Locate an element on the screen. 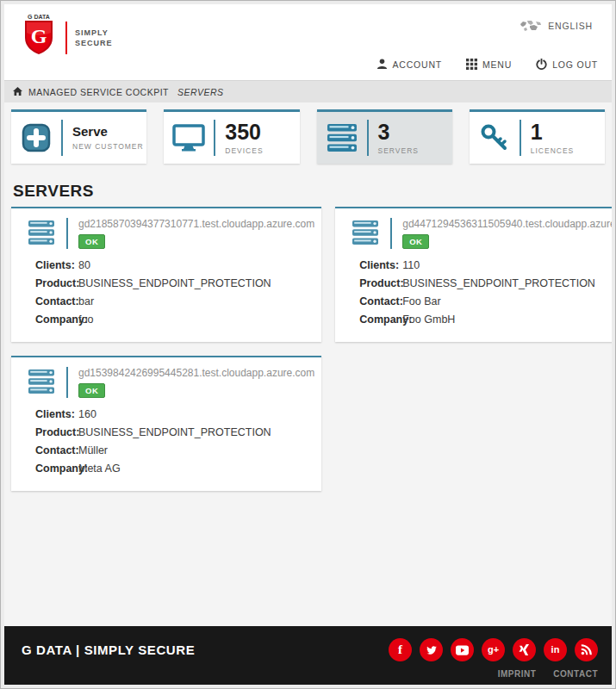 The height and width of the screenshot is (689, 616). company-value: Meta AG is located at coordinates (100, 469).